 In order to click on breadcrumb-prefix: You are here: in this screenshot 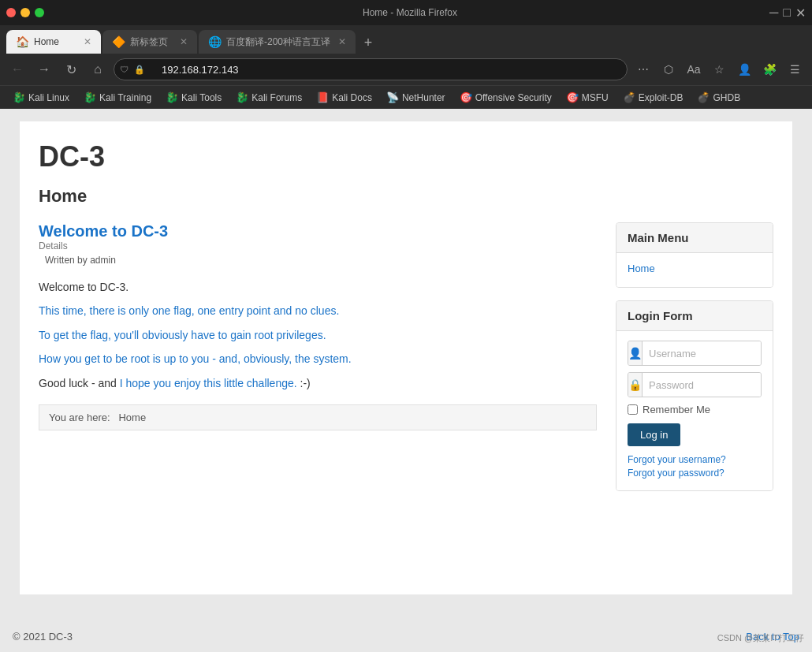, I will do `click(80, 418)`.